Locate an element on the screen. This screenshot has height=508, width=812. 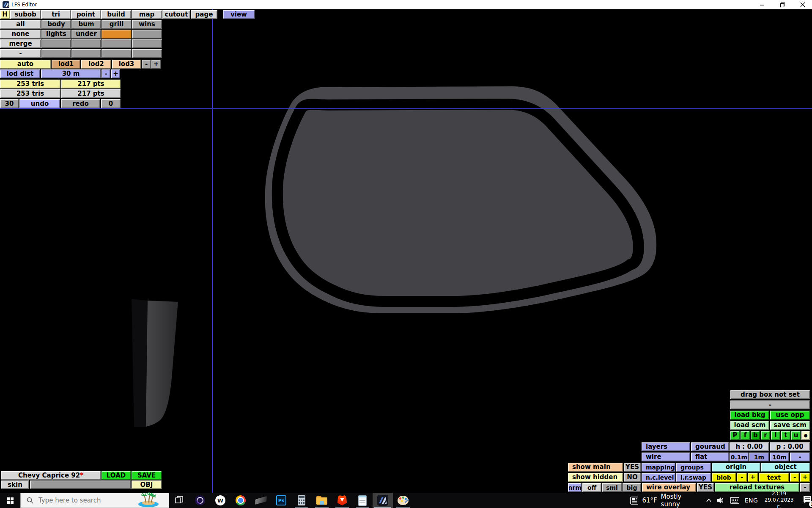
start-button is located at coordinates (10, 500).